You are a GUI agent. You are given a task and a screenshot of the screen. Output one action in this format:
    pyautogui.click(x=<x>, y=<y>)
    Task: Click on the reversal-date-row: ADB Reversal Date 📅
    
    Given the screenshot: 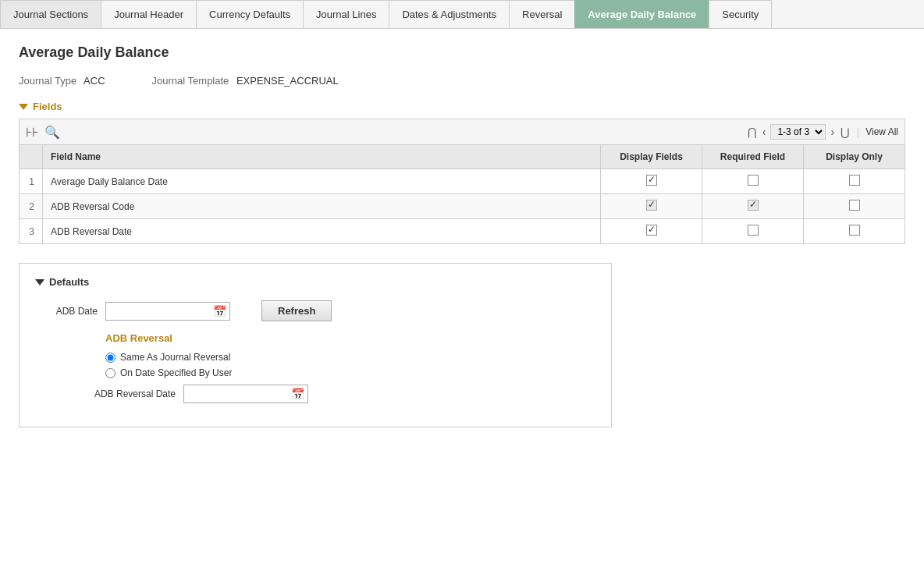 What is the action you would take?
    pyautogui.click(x=315, y=394)
    